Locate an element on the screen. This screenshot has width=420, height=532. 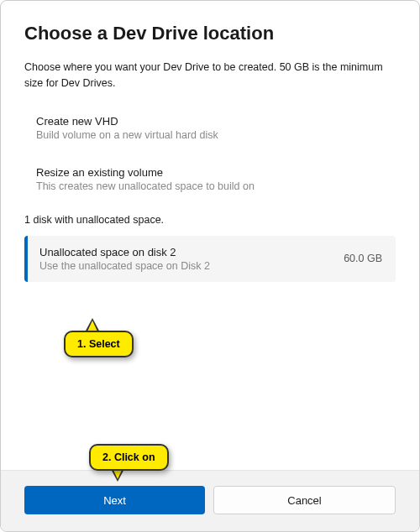
dialog-title: Choose a Dev Drive location is located at coordinates (210, 34).